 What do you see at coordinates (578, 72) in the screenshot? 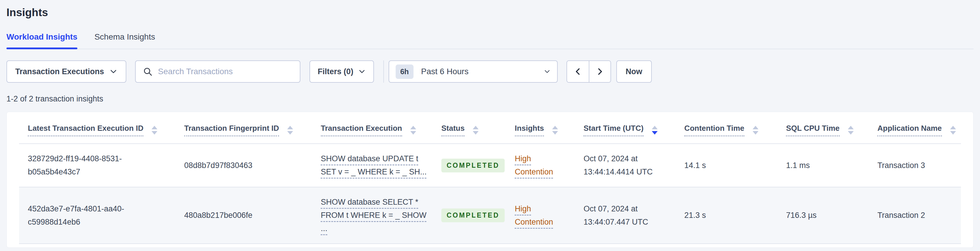
I see `prev-time-button` at bounding box center [578, 72].